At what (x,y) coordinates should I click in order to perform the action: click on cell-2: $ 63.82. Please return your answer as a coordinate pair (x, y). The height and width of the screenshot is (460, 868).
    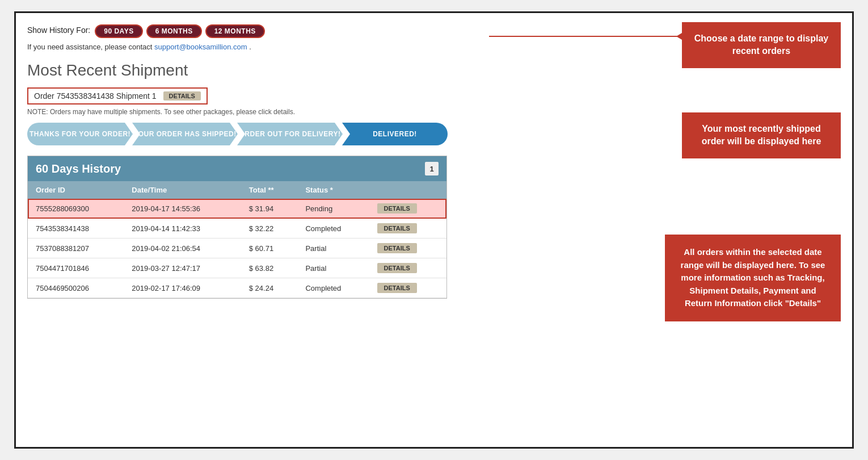
    Looking at the image, I should click on (269, 268).